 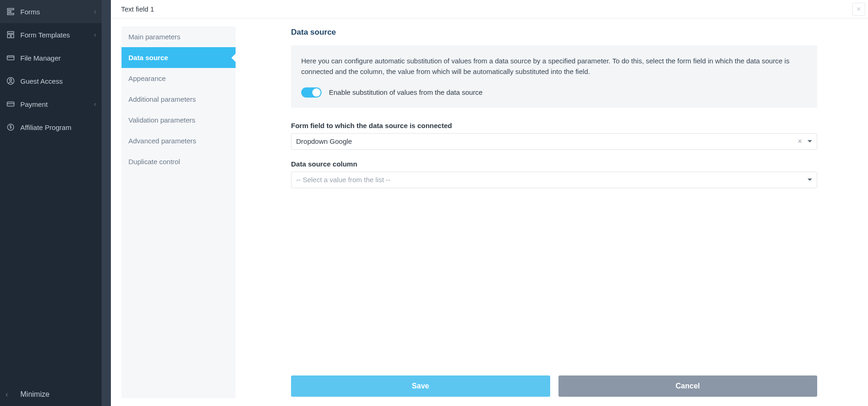 What do you see at coordinates (11, 58) in the screenshot?
I see `file-manager-icon` at bounding box center [11, 58].